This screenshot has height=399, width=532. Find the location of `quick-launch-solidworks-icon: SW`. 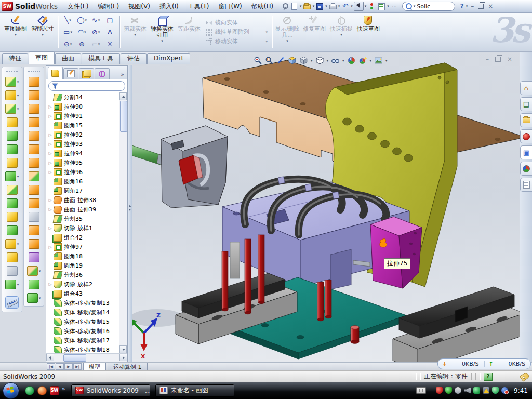

quick-launch-solidworks-icon: SW is located at coordinates (55, 391).